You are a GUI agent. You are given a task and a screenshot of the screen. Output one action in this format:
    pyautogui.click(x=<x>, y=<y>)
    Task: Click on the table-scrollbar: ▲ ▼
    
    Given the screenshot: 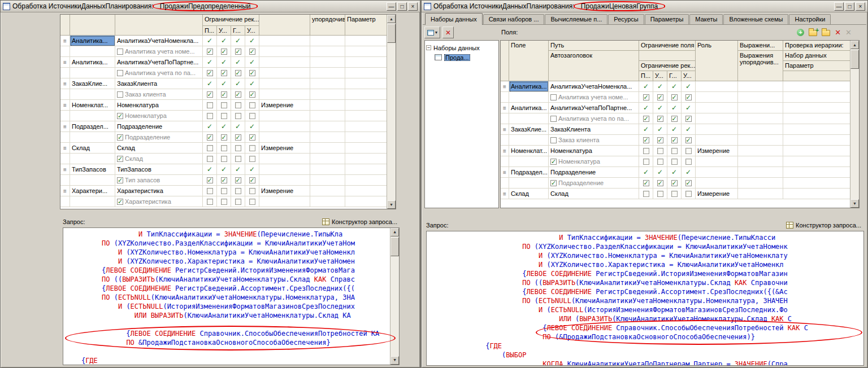 What is the action you would take?
    pyautogui.click(x=854, y=124)
    